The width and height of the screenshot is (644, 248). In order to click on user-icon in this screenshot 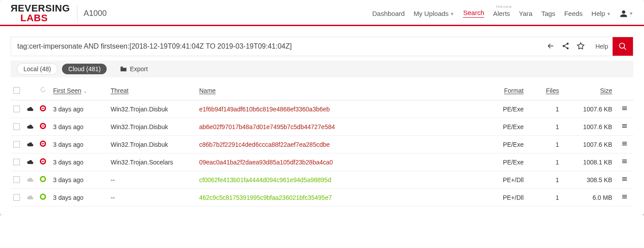, I will do `click(624, 14)`.